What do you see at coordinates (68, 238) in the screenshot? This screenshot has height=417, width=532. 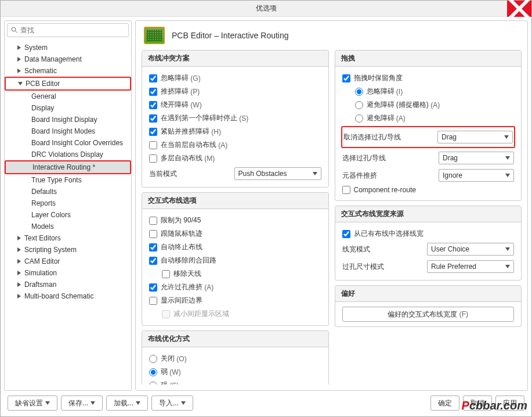 I see `tree-item-text-editors: Text Editors` at bounding box center [68, 238].